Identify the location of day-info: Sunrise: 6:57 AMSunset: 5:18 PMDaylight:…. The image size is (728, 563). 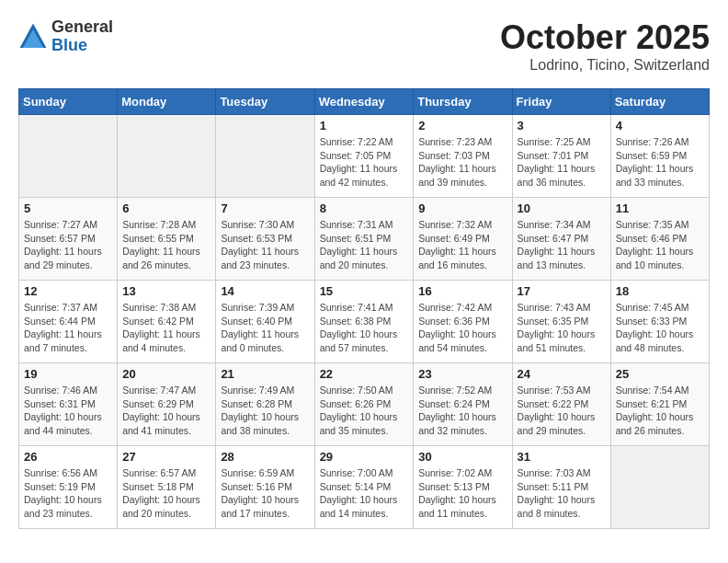
(166, 493).